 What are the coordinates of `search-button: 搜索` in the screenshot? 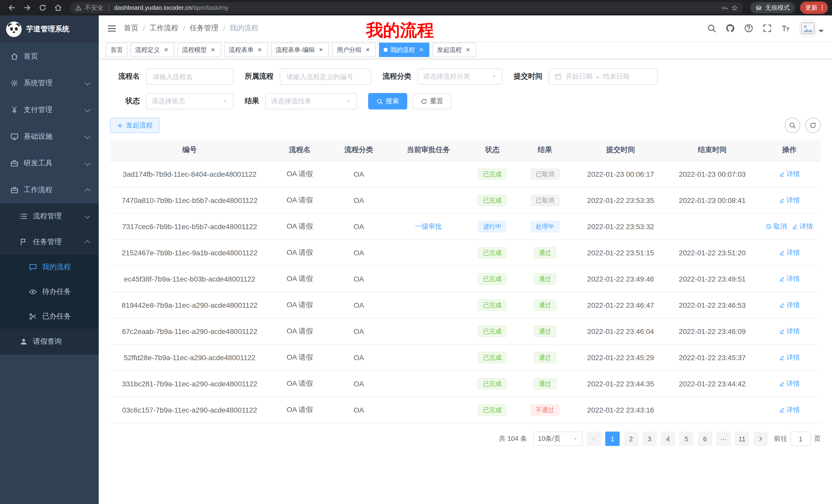 It's located at (388, 101).